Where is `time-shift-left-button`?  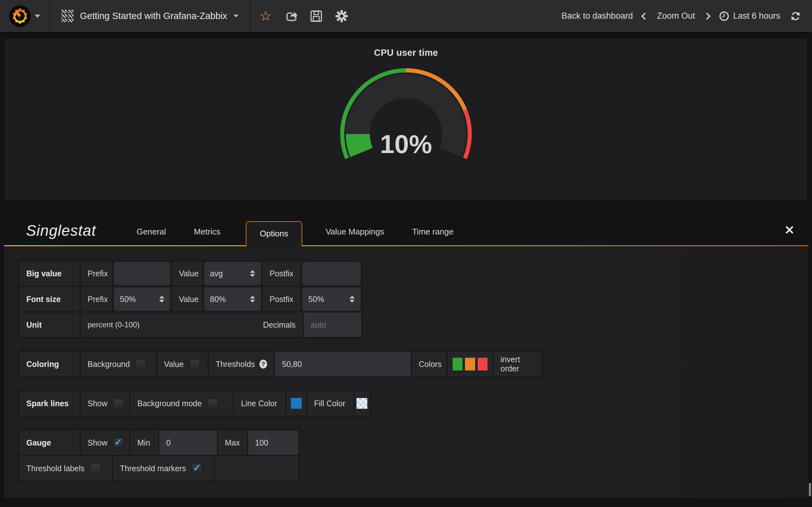 time-shift-left-button is located at coordinates (645, 16).